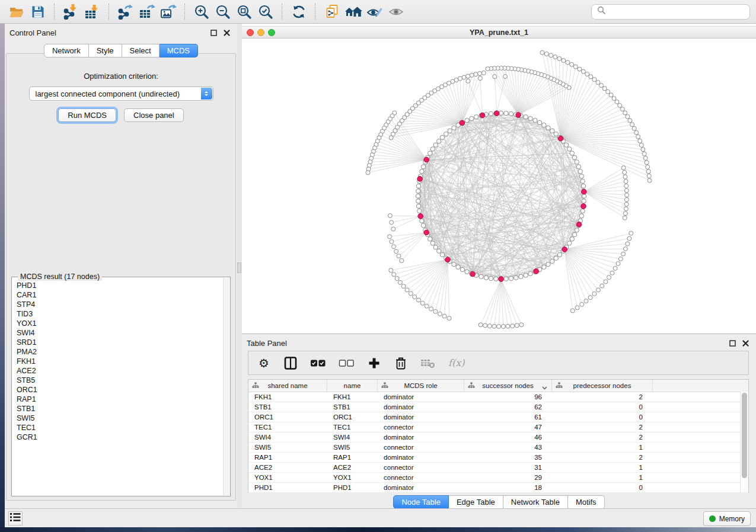 Image resolution: width=756 pixels, height=532 pixels. What do you see at coordinates (17, 12) in the screenshot?
I see `open-icon` at bounding box center [17, 12].